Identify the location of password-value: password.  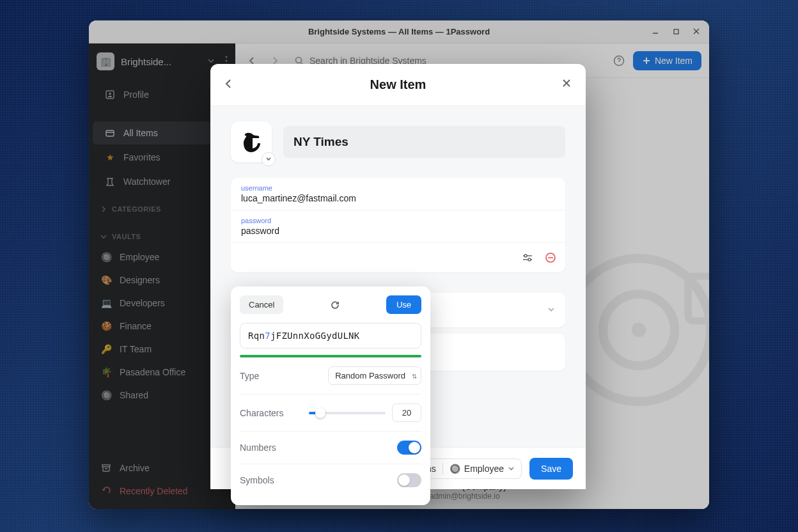
(398, 231).